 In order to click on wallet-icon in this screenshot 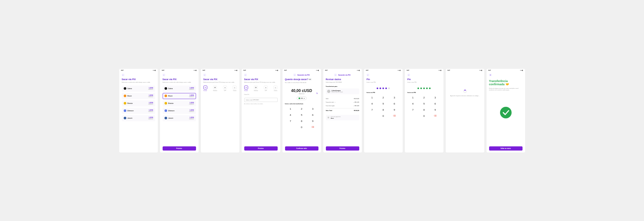, I will do `click(166, 88)`.